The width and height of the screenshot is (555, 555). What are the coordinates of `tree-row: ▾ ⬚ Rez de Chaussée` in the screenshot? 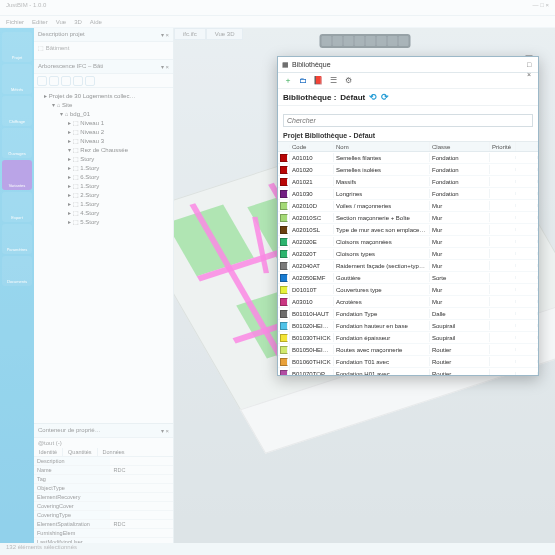 It's located at (104, 150).